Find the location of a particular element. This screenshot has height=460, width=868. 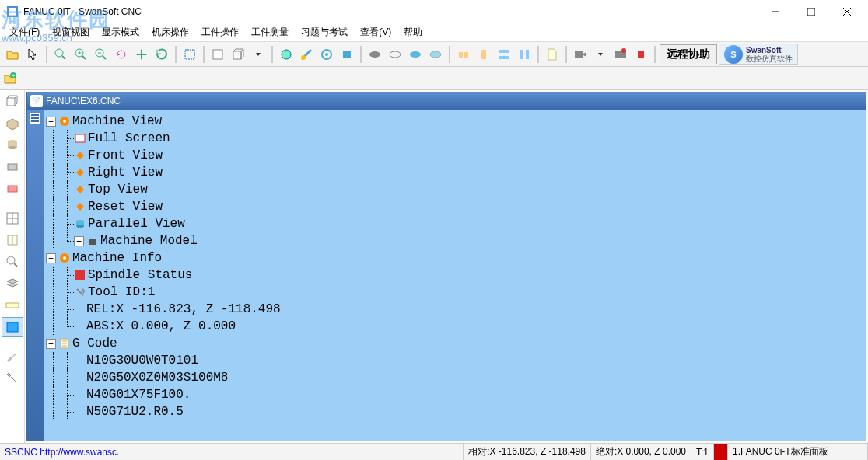

maximize-button is located at coordinates (811, 12).